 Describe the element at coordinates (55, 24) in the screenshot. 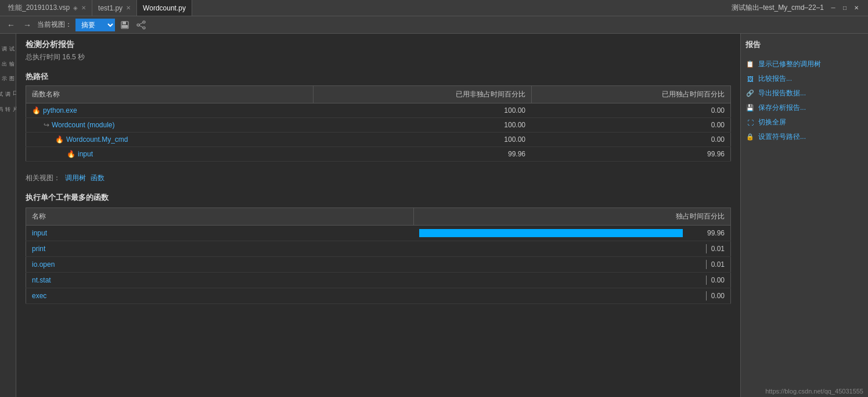

I see `current-view-label: 当前视图：` at that location.